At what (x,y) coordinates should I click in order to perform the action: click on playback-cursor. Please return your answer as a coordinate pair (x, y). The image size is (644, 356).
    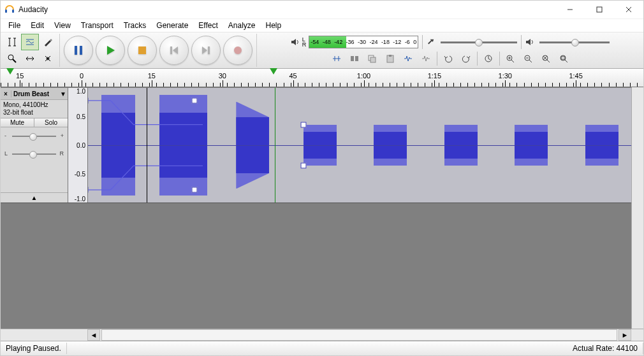
    Looking at the image, I should click on (275, 145).